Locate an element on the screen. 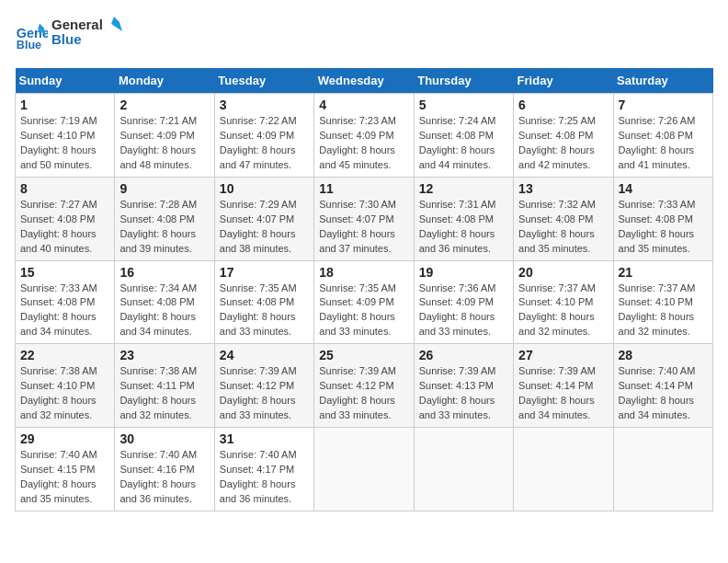 This screenshot has height=563, width=728. day-info: Sunrise: 7:38 AM Sunset: 4:11 PM Dayligh… is located at coordinates (164, 394).